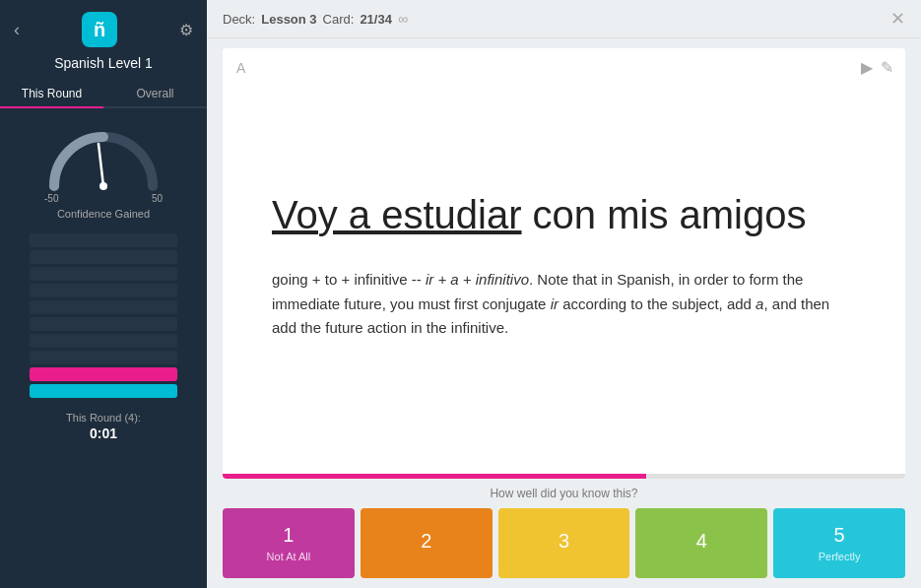 The height and width of the screenshot is (588, 921). What do you see at coordinates (477, 280) in the screenshot?
I see `sub-text-italic: ir + a + infinitivo` at bounding box center [477, 280].